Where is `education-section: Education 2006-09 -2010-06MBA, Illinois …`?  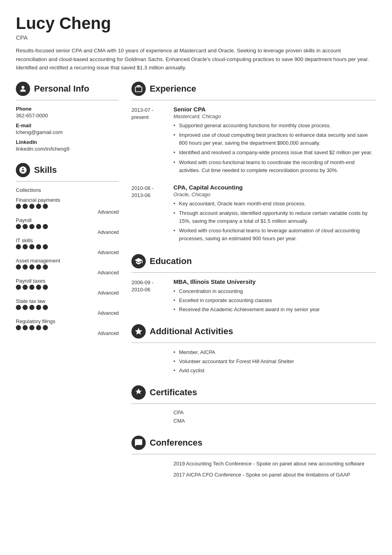
education-section: Education 2006-09 -2010-06MBA, Illinois … is located at coordinates (254, 285).